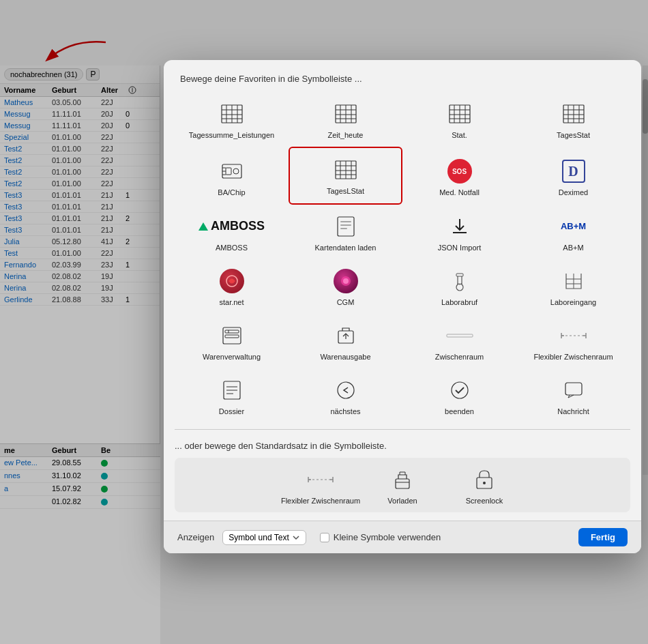 Image resolution: width=648 pixels, height=644 pixels. What do you see at coordinates (387, 538) in the screenshot?
I see `footer-checkbox-label: Kleine Symbole verwenden` at bounding box center [387, 538].